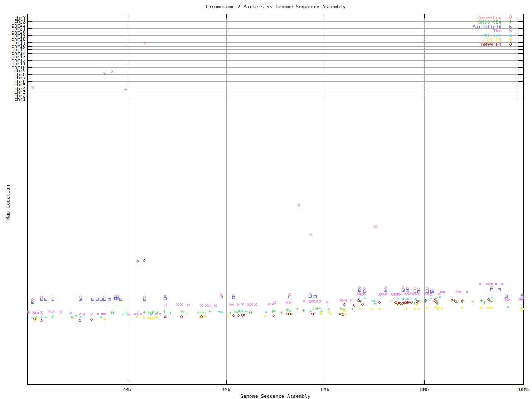 This screenshot has width=532, height=399. I want to click on legend-marker-tng-icon, so click(510, 31).